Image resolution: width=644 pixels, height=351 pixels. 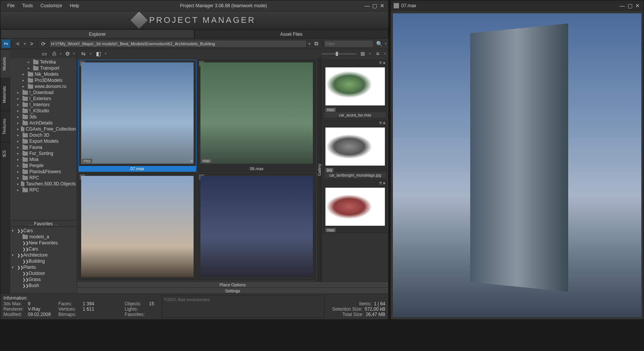 I want to click on favorite-item: ❯❯Outdoor, so click(x=43, y=273).